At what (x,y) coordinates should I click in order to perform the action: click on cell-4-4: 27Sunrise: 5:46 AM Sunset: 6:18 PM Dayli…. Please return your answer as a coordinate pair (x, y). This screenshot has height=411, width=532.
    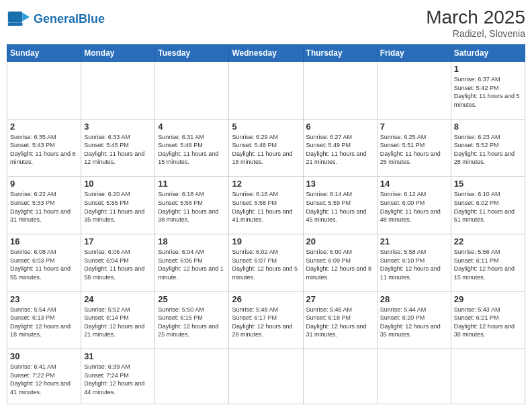
    Looking at the image, I should click on (340, 320).